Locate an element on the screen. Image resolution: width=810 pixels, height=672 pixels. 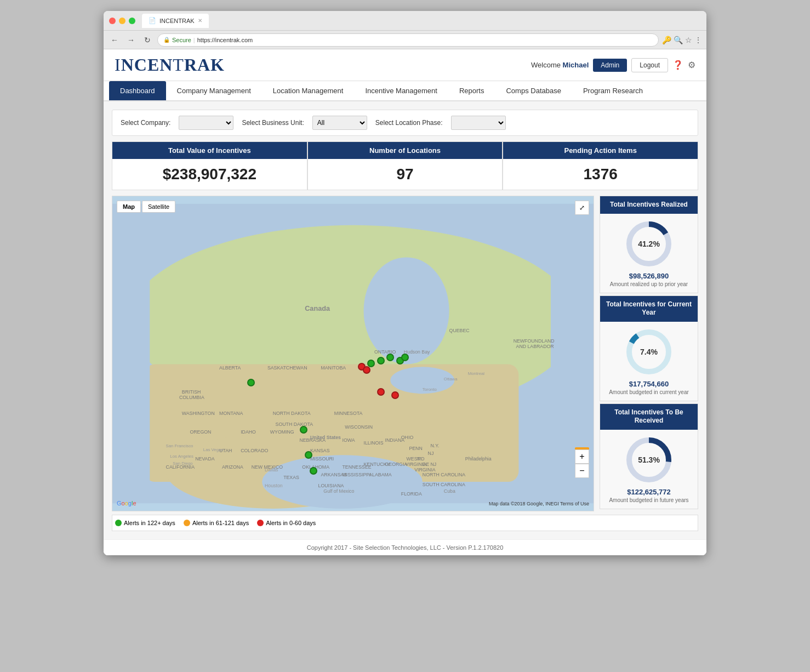
close-dot is located at coordinates (112, 21).